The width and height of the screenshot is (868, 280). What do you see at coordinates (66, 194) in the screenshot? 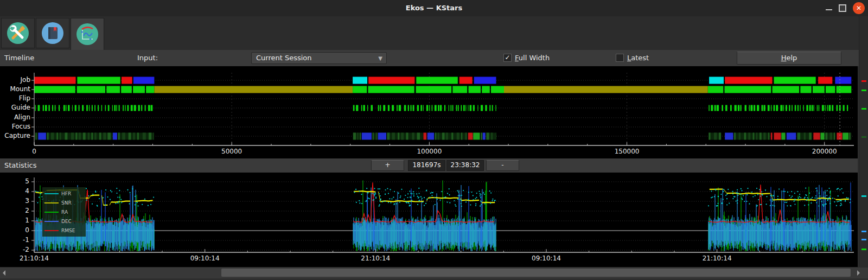
I see `legend-label: HFR` at bounding box center [66, 194].